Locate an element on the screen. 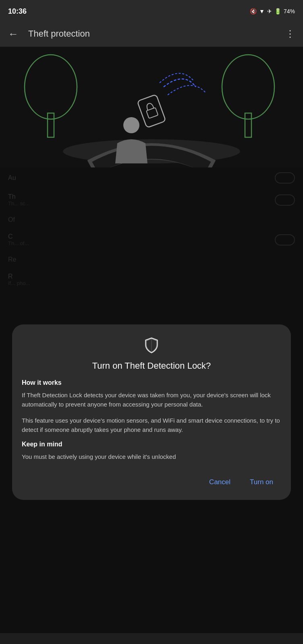 The height and width of the screenshot is (644, 303). mute-icon: 🔇 is located at coordinates (253, 11).